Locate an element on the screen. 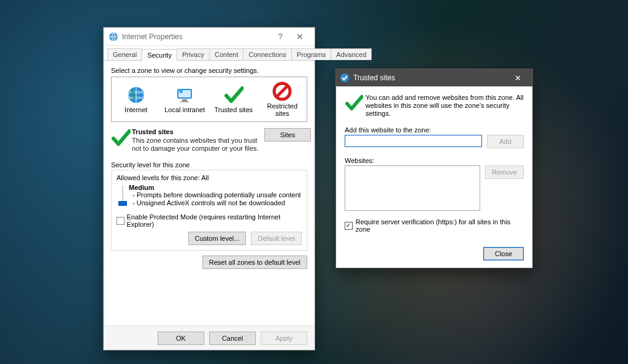  security-level-bullet: - Unsigned ActiveX controls will not be … is located at coordinates (217, 203).